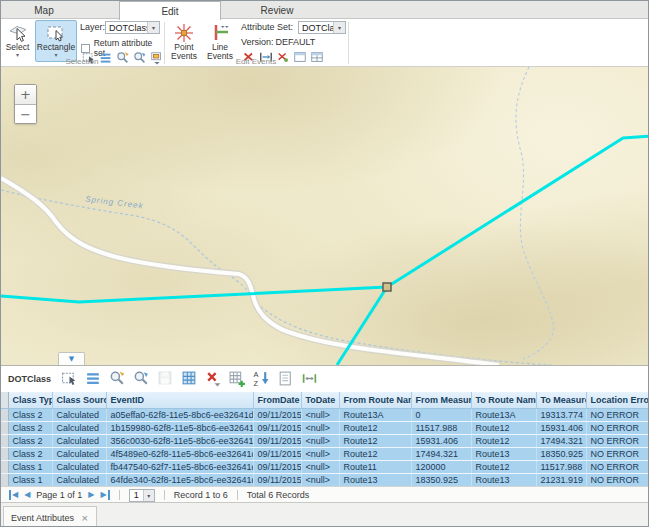 This screenshot has width=649, height=527. What do you see at coordinates (324, 440) in the screenshot?
I see `table-row: Class 2Calculated356c0030-62f8-11e5-8bc6…` at bounding box center [324, 440].